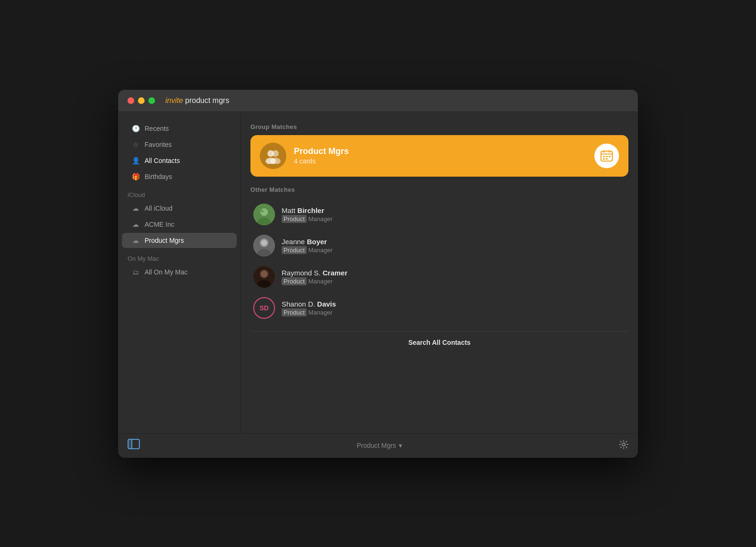 The width and height of the screenshot is (756, 547). Describe the element at coordinates (273, 156) in the screenshot. I see `group-avatar` at that location.